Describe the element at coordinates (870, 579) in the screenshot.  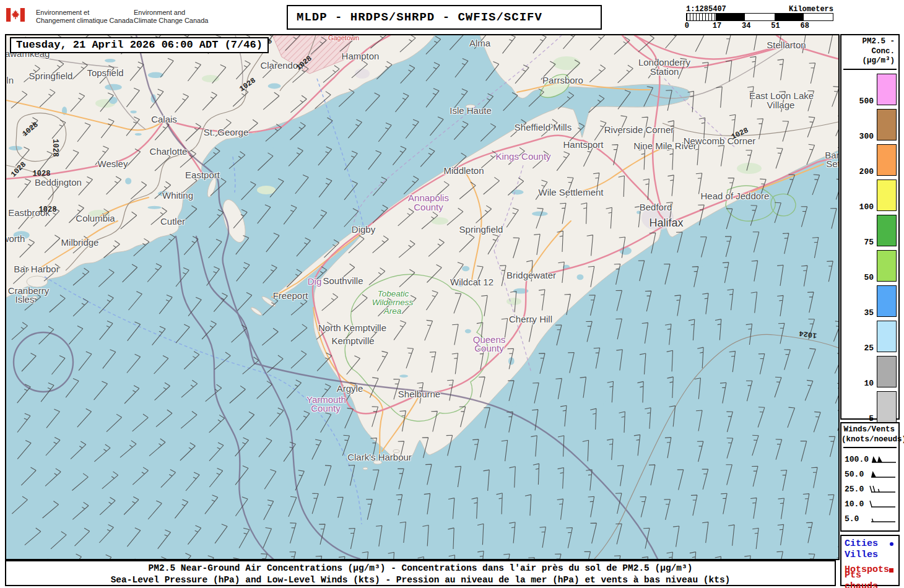
I see `hotspots-label-fr: Pts chauds` at that location.